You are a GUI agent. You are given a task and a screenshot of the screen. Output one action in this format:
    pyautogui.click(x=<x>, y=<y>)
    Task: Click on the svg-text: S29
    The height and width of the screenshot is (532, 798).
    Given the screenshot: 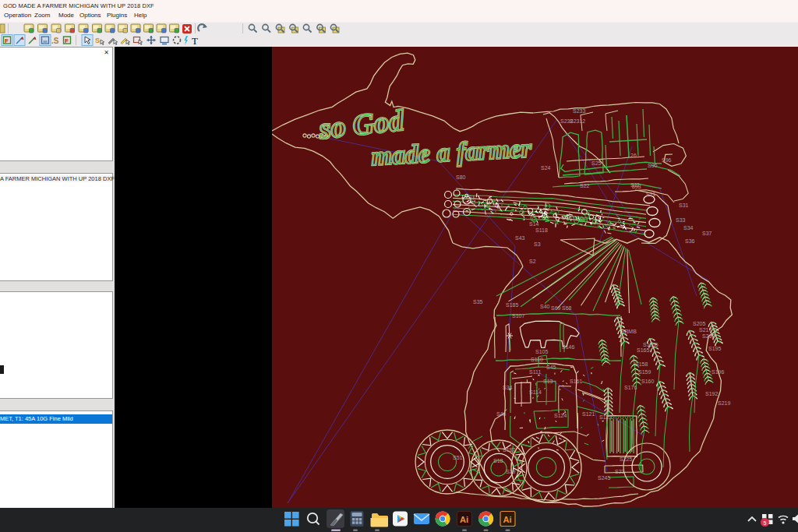 What is the action you would take?
    pyautogui.click(x=511, y=472)
    